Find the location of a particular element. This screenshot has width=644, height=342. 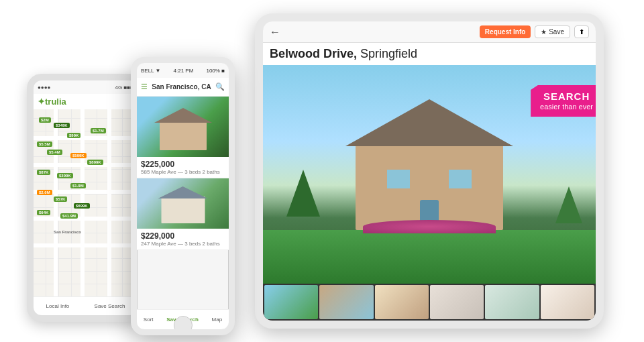

price-tag: $5.5M is located at coordinates (44, 144).